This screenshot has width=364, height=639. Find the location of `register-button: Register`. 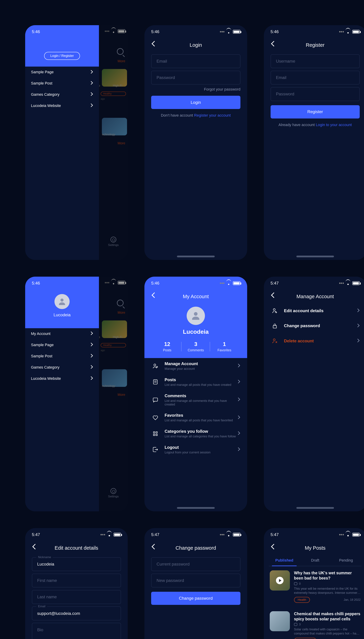

register-button: Register is located at coordinates (315, 112).